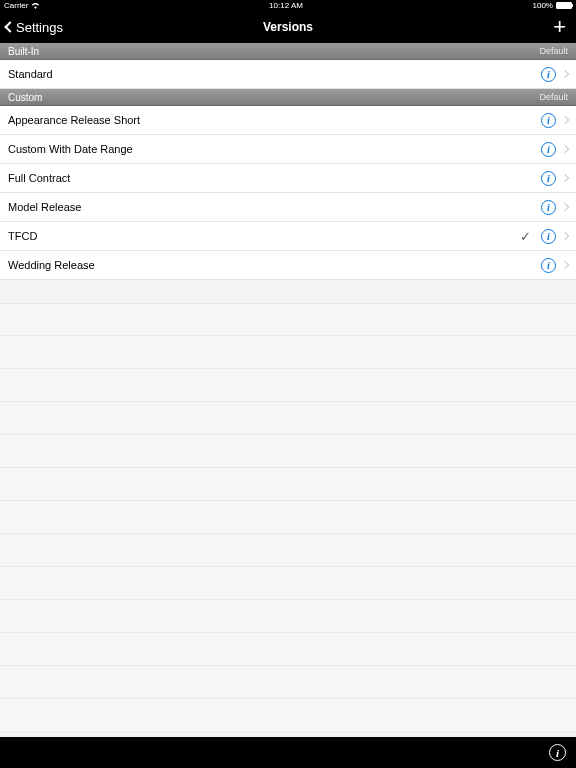  I want to click on list-item-label: Custom With Date Range, so click(274, 149).